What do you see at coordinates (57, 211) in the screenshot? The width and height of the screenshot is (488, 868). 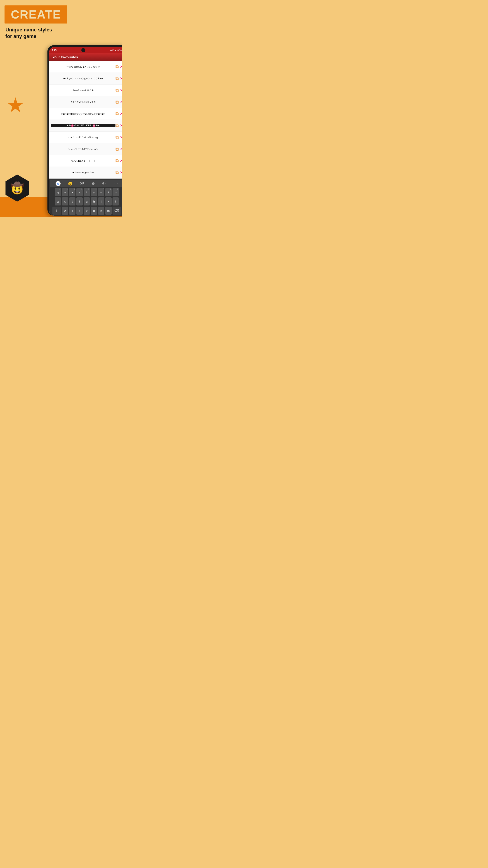 I see `key-shift: ⇧` at bounding box center [57, 211].